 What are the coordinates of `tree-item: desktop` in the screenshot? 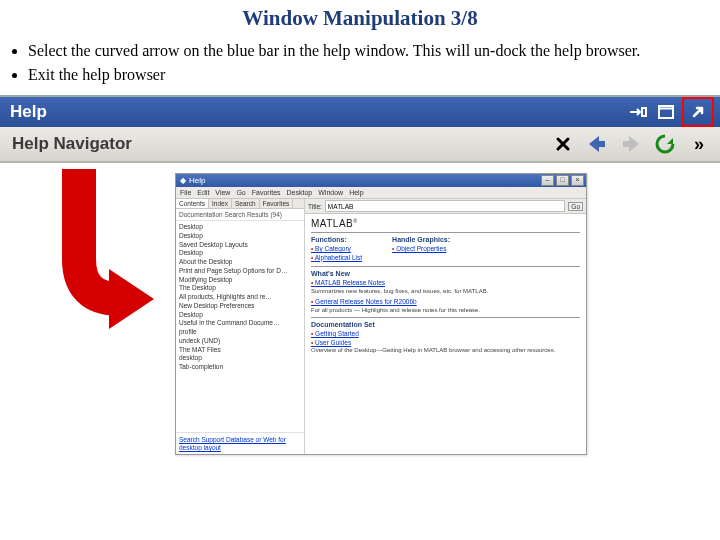 It's located at (240, 358).